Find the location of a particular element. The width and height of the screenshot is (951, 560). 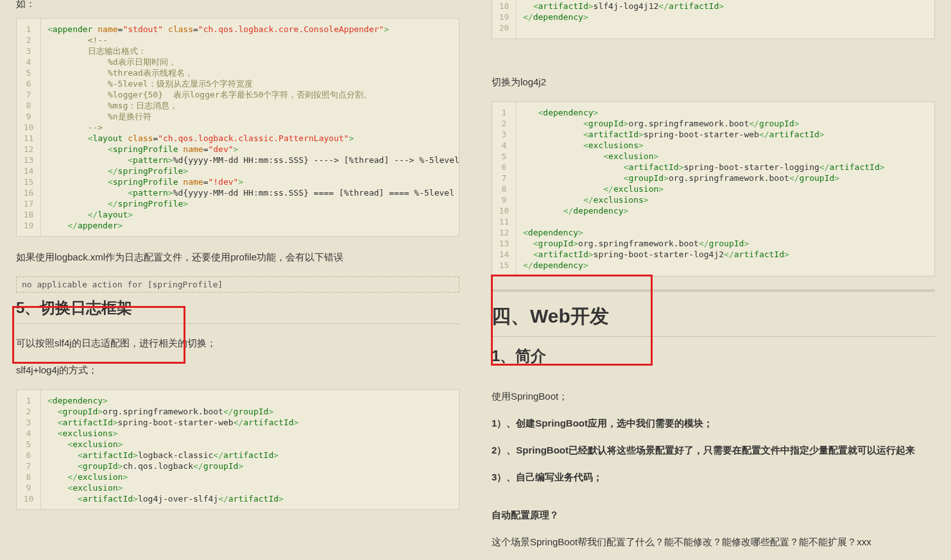

error-box: no applicable action for [springProfile] is located at coordinates (237, 285).